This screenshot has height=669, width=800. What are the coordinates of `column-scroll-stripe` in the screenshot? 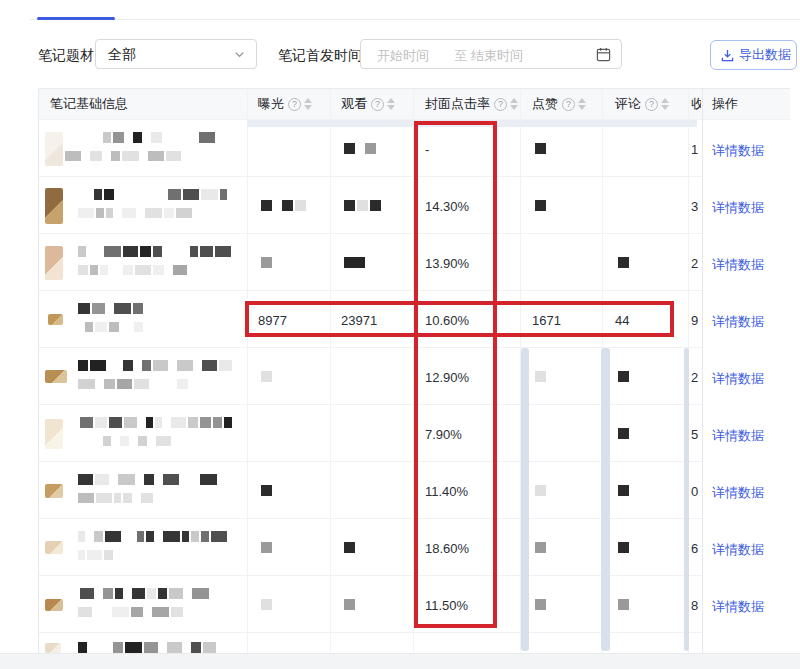 It's located at (606, 500).